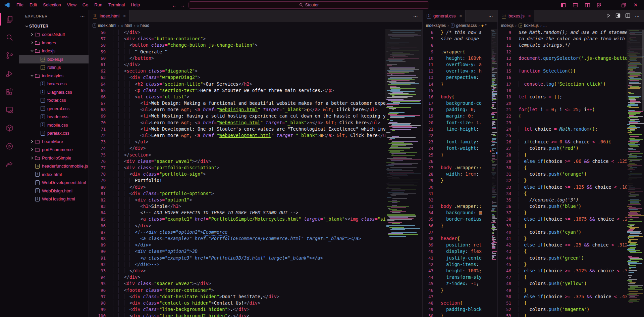 The height and width of the screenshot is (317, 644). I want to click on code-line: justify-conte, so click(466, 258).